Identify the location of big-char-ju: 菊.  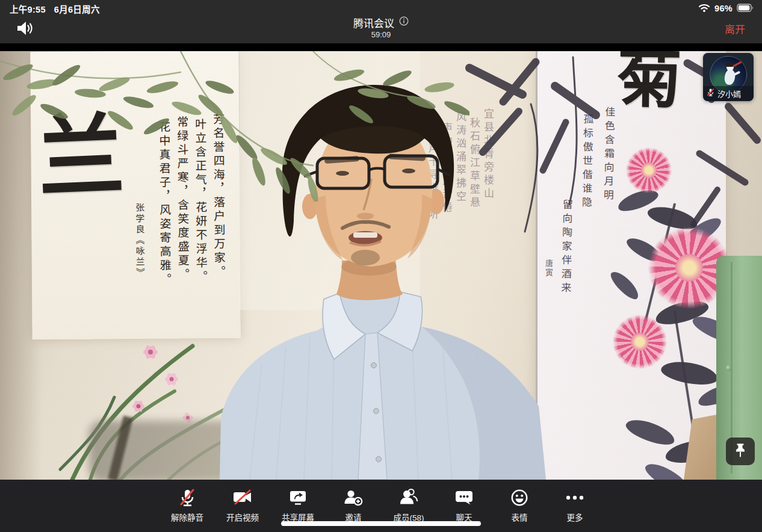
(649, 82).